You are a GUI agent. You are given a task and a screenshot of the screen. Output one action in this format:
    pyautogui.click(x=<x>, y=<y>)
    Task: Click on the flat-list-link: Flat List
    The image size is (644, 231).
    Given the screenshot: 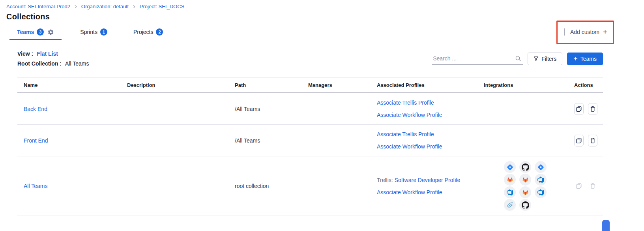 What is the action you would take?
    pyautogui.click(x=47, y=54)
    